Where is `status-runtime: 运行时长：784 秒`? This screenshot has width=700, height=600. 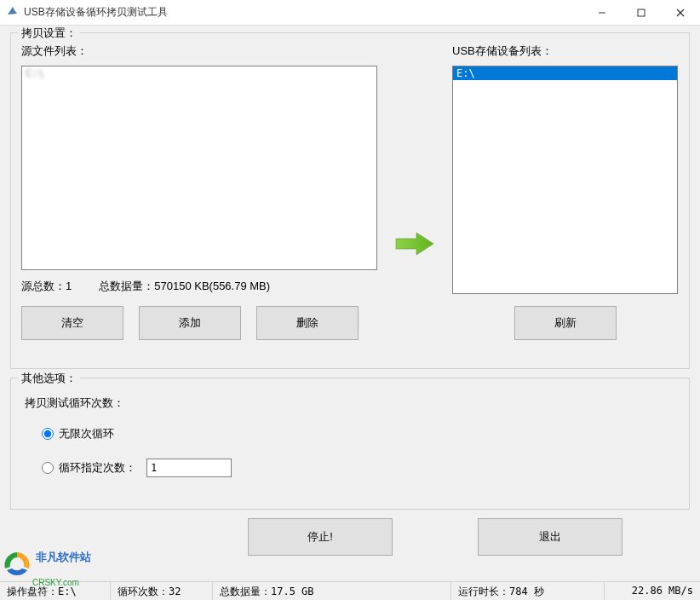 status-runtime: 运行时长：784 秒 is located at coordinates (528, 591).